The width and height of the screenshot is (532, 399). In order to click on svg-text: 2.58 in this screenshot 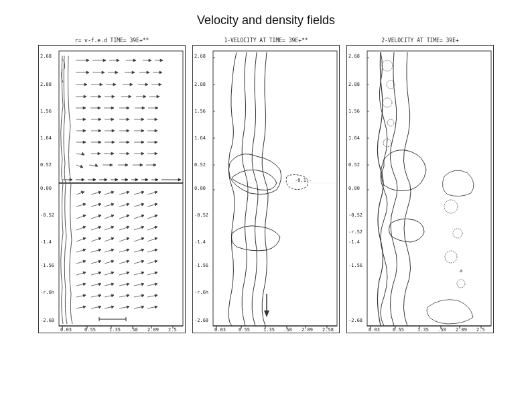, I will do `click(328, 330)`.